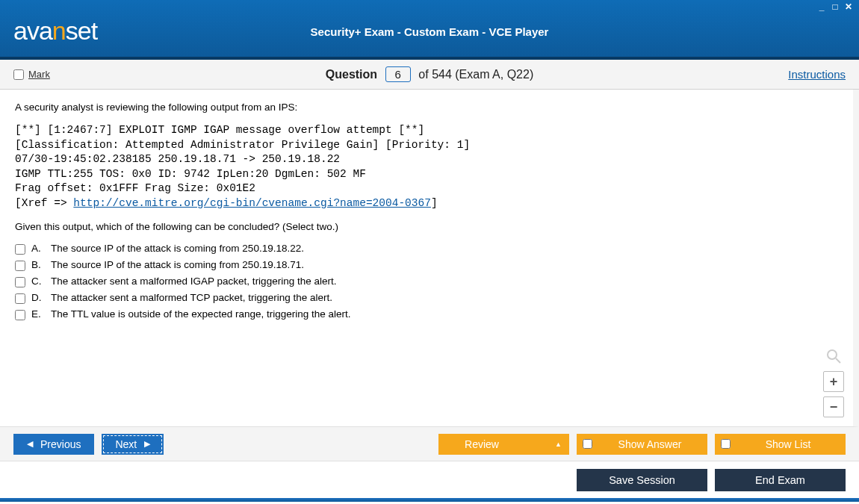 This screenshot has height=504, width=859. I want to click on answer-row: D. The attacker sent a malformed TCP pac…, so click(427, 298).